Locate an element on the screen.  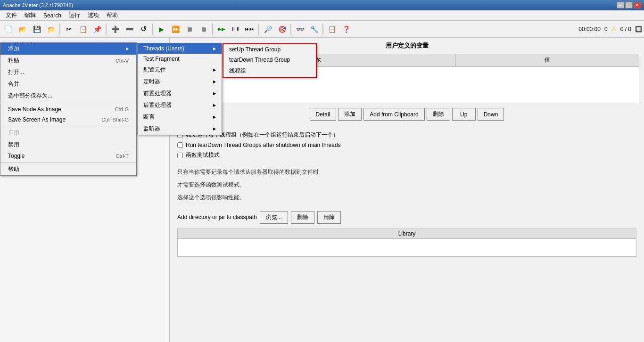
ctx-add: 添加 is located at coordinates (68, 49).